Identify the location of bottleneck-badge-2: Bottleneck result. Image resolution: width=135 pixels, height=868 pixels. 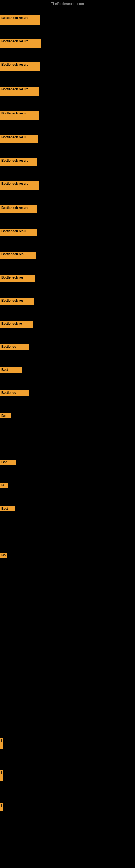
(20, 43).